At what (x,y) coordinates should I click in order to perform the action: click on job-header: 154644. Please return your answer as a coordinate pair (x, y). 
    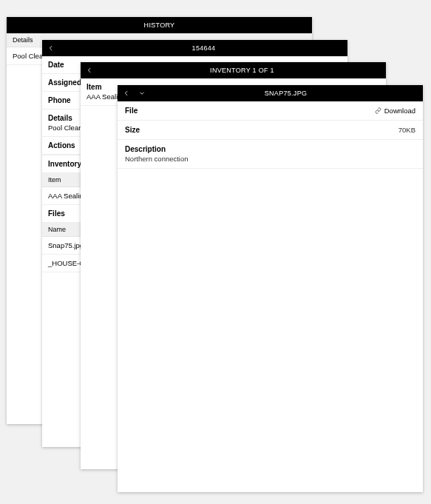
    Looking at the image, I should click on (195, 48).